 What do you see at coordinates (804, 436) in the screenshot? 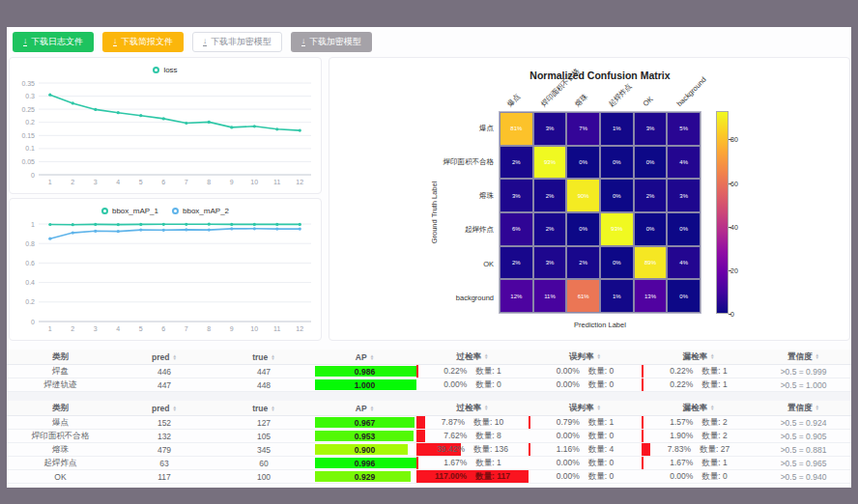
I see `confidence-value: >0.5 = 0.905` at bounding box center [804, 436].